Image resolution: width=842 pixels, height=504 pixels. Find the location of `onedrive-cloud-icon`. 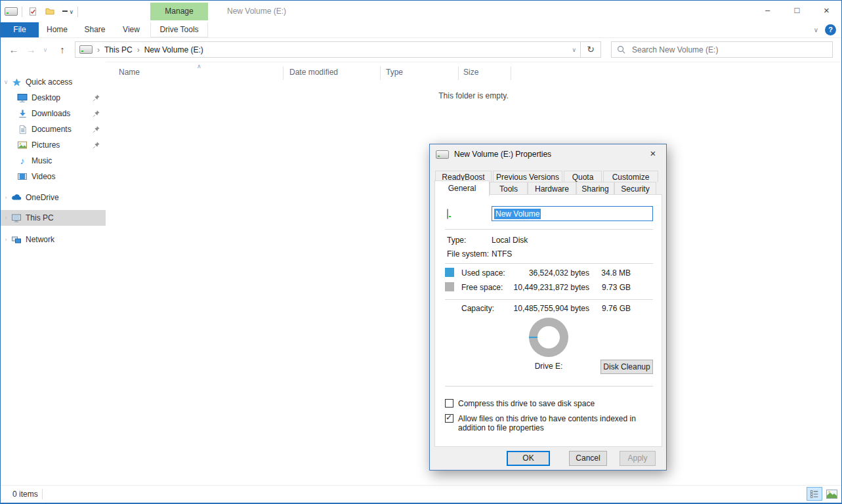

onedrive-cloud-icon is located at coordinates (16, 198).